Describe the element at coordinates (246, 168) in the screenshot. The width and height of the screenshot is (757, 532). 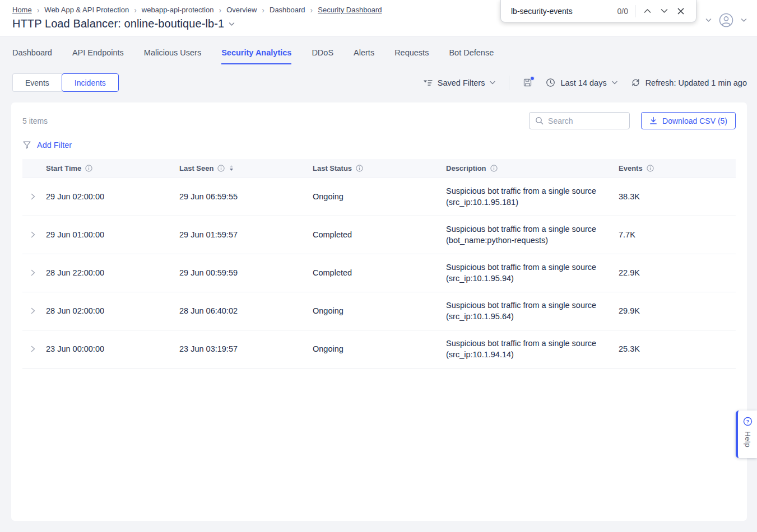
I see `column-last-seen: Last Seen` at that location.